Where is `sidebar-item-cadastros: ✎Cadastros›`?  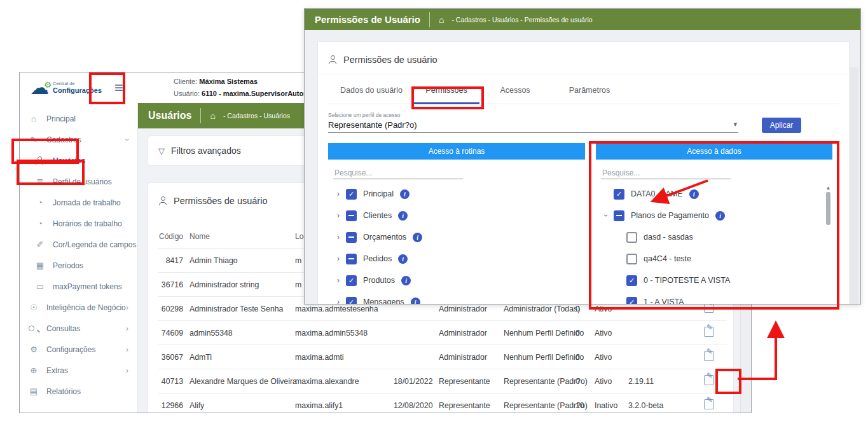
sidebar-item-cadastros: ✎Cadastros› is located at coordinates (79, 140).